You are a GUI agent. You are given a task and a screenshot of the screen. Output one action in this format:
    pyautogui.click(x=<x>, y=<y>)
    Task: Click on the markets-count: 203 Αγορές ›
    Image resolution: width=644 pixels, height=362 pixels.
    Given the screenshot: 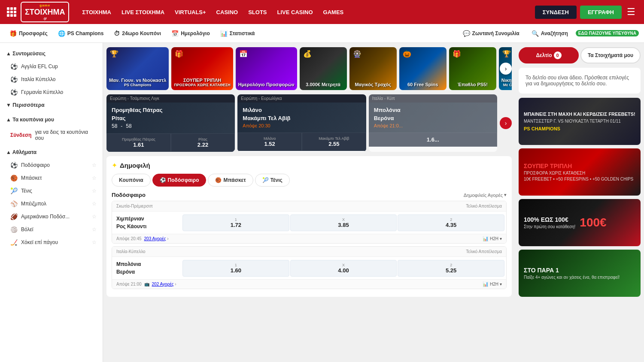 What is the action you would take?
    pyautogui.click(x=156, y=238)
    